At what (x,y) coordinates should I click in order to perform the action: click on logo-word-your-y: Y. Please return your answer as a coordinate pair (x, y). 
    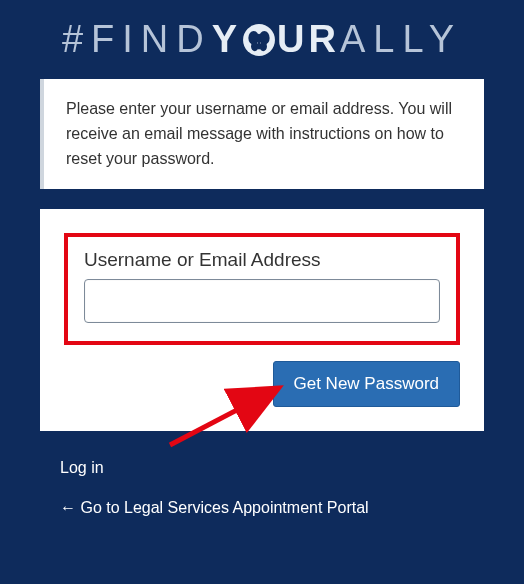
    Looking at the image, I should click on (226, 40).